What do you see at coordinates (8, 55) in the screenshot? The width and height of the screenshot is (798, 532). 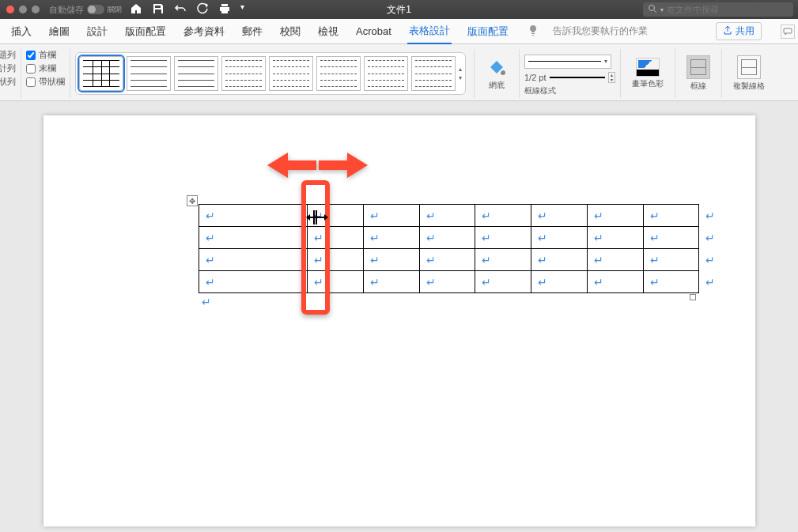 I see `header-row-checkbox: 題列` at bounding box center [8, 55].